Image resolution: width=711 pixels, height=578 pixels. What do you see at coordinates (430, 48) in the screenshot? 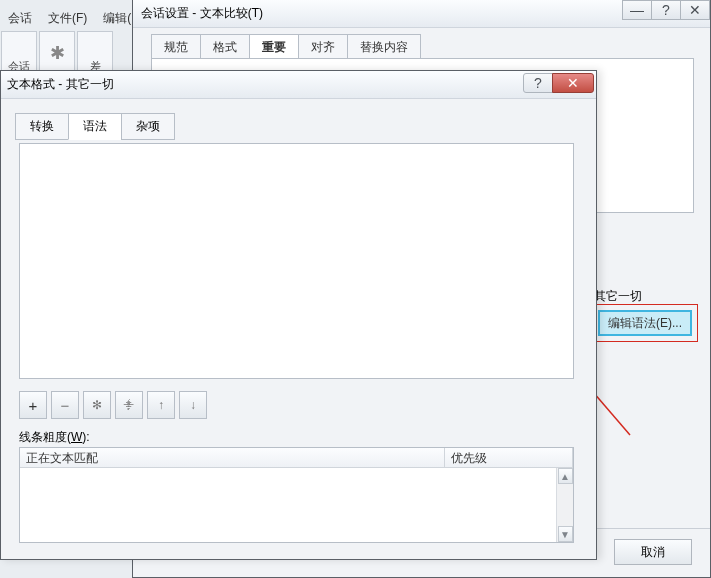
I see `session-settings-tabs: 规范 格式 重要 对齐 替换内容` at bounding box center [430, 48].